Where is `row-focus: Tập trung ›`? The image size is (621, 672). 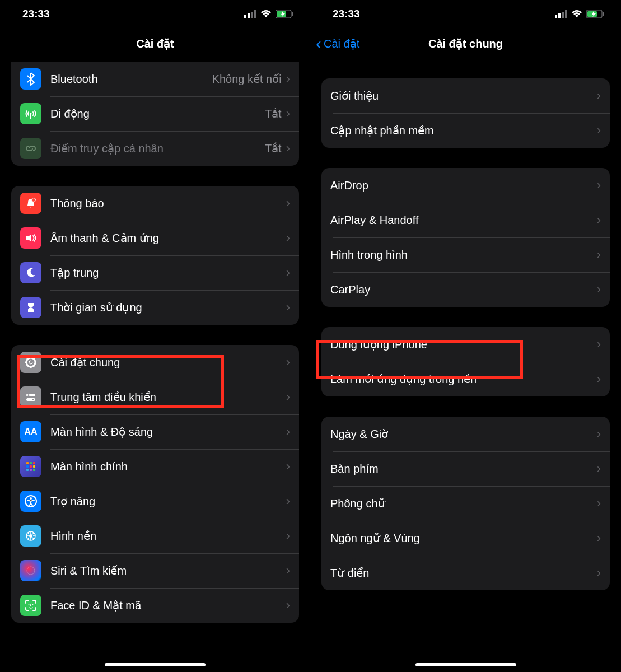 row-focus: Tập trung › is located at coordinates (155, 273).